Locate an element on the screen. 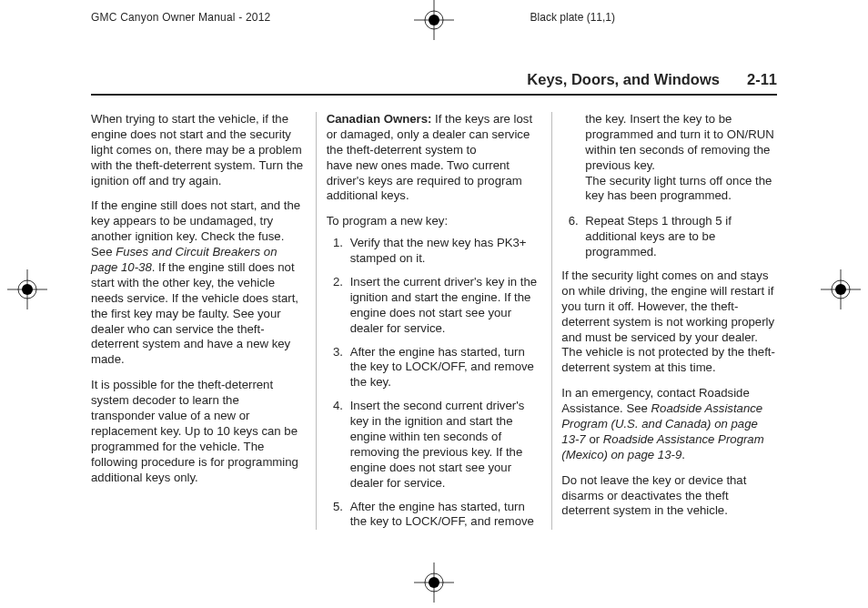 The image size is (868, 608). header-rule is located at coordinates (434, 95).